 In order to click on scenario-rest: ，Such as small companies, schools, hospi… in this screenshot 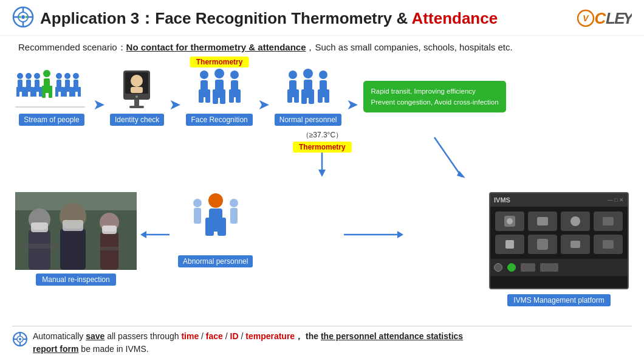, I will do `click(409, 47)`.